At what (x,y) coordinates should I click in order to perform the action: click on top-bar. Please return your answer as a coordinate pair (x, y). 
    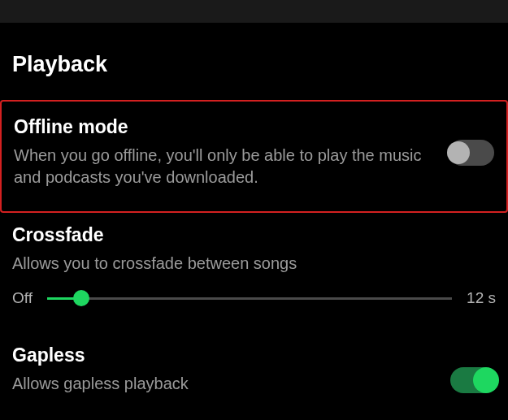
    Looking at the image, I should click on (254, 11).